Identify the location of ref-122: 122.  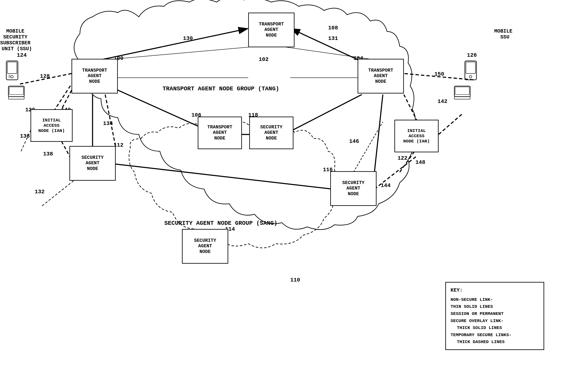
(403, 158).